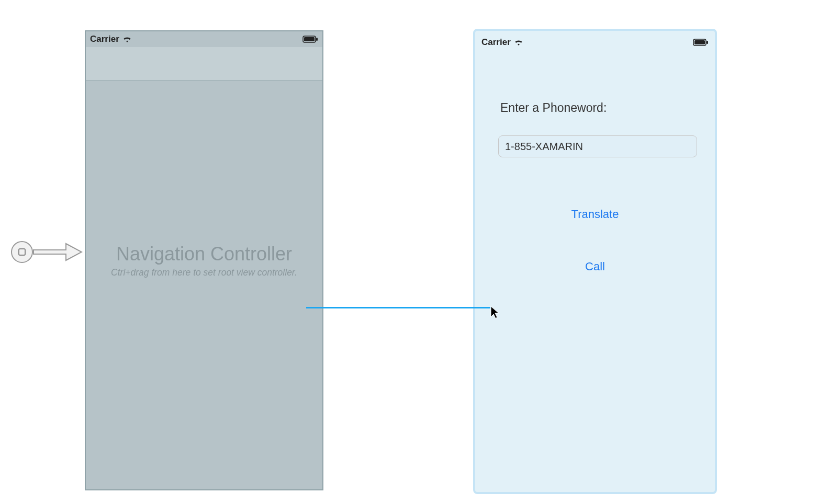  Describe the element at coordinates (204, 254) in the screenshot. I see `scene-title: Navigation Controller` at that location.